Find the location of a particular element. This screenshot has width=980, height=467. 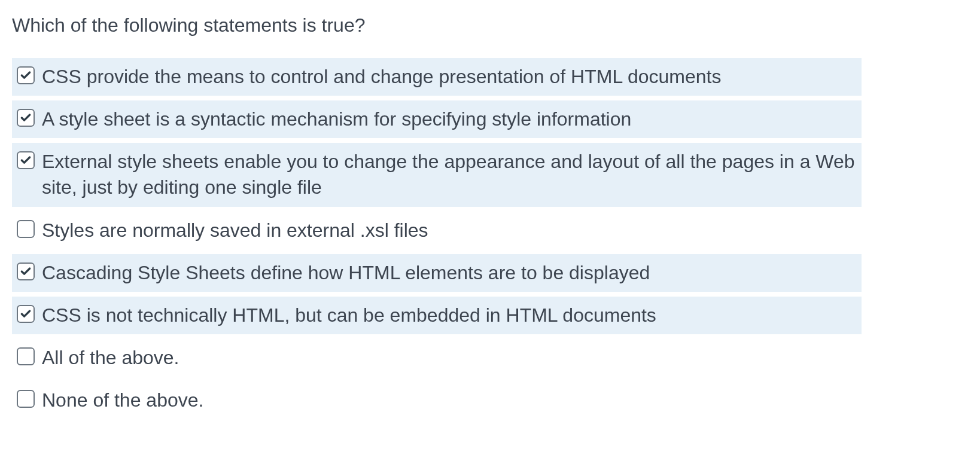

option-label-7: None of the above. is located at coordinates (123, 401).